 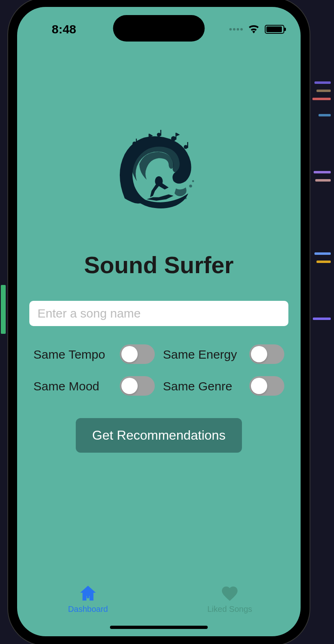 What do you see at coordinates (66, 386) in the screenshot?
I see `toggle-label-mood: Same Mood` at bounding box center [66, 386].